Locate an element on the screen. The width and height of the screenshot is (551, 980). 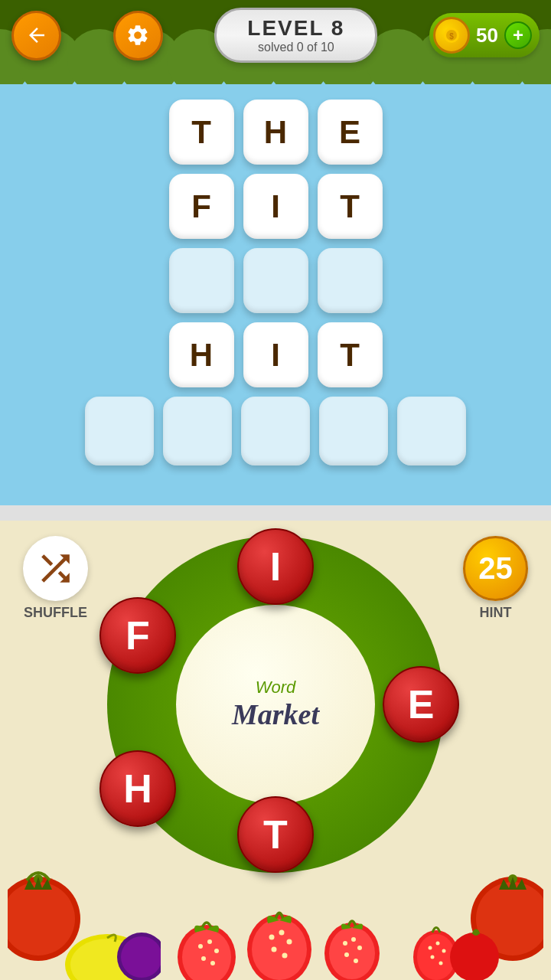
fruit-decoration is located at coordinates (276, 915).